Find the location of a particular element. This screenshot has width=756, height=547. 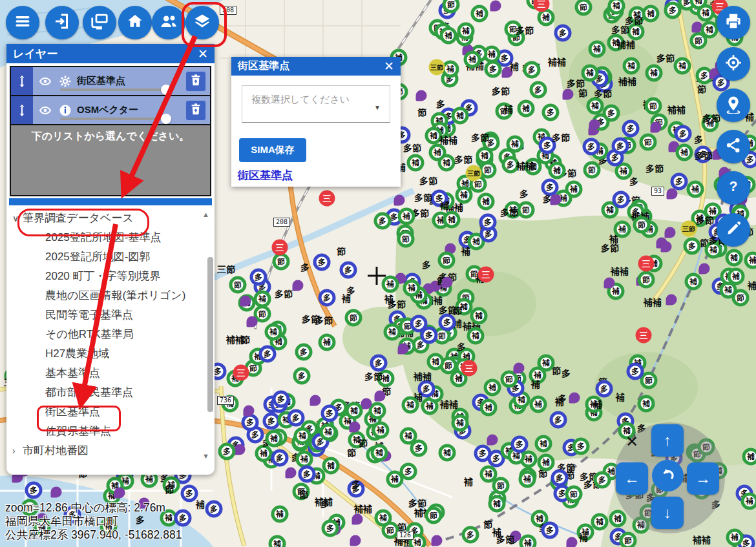

layer-list-item: 佐賀県基準点 is located at coordinates (110, 431).